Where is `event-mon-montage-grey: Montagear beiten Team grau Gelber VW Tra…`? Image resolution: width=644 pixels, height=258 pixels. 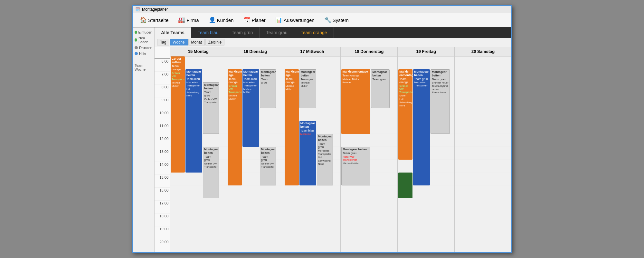 event-mon-montage-grey: Montagear beiten Team grau Gelber VW Tra… is located at coordinates (211, 108).